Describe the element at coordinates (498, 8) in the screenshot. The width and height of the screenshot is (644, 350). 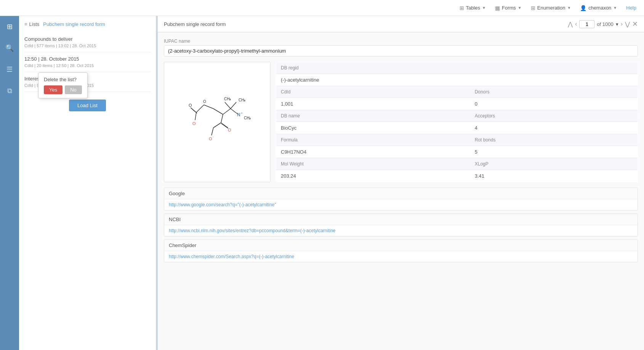
I see `forms-icon: ▦` at that location.